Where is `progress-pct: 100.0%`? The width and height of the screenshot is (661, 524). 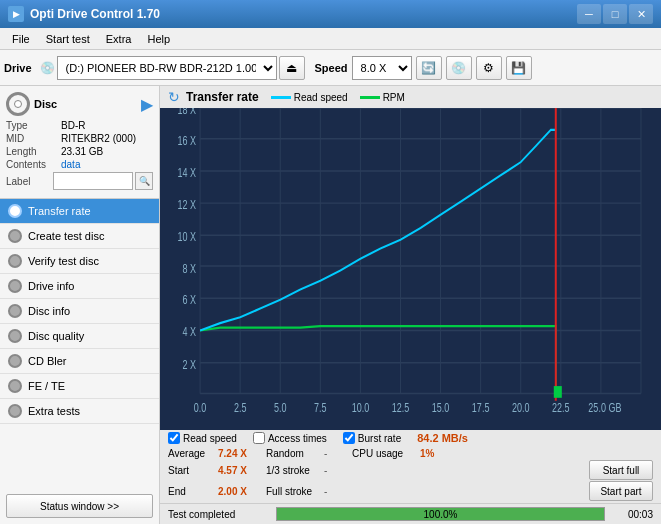 progress-pct: 100.0% is located at coordinates (441, 515).